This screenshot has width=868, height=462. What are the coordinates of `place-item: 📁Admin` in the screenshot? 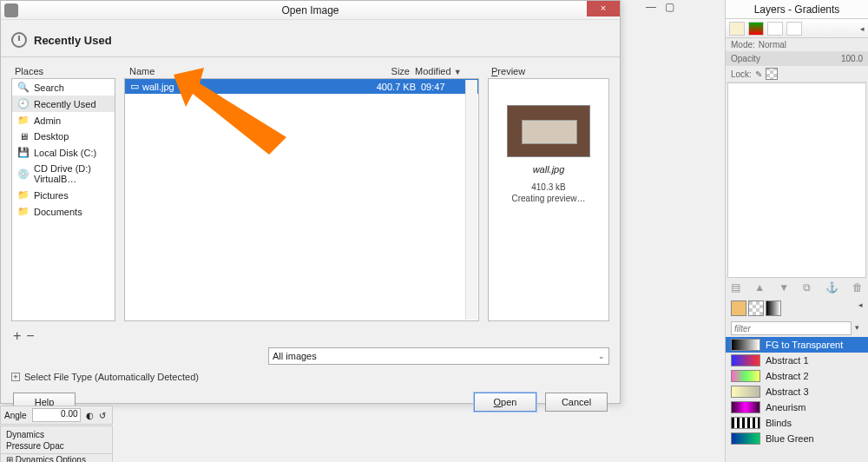 It's located at (63, 120).